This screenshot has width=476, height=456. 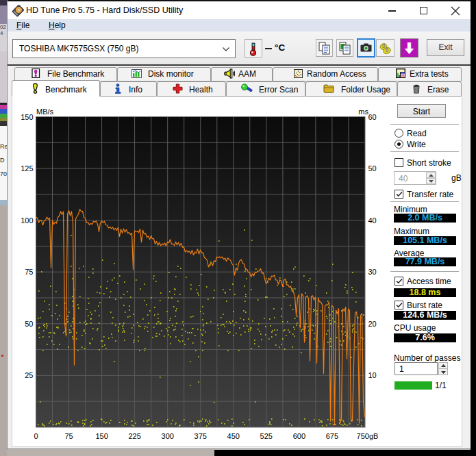 What do you see at coordinates (27, 168) in the screenshot?
I see `svg-text: 125` at bounding box center [27, 168].